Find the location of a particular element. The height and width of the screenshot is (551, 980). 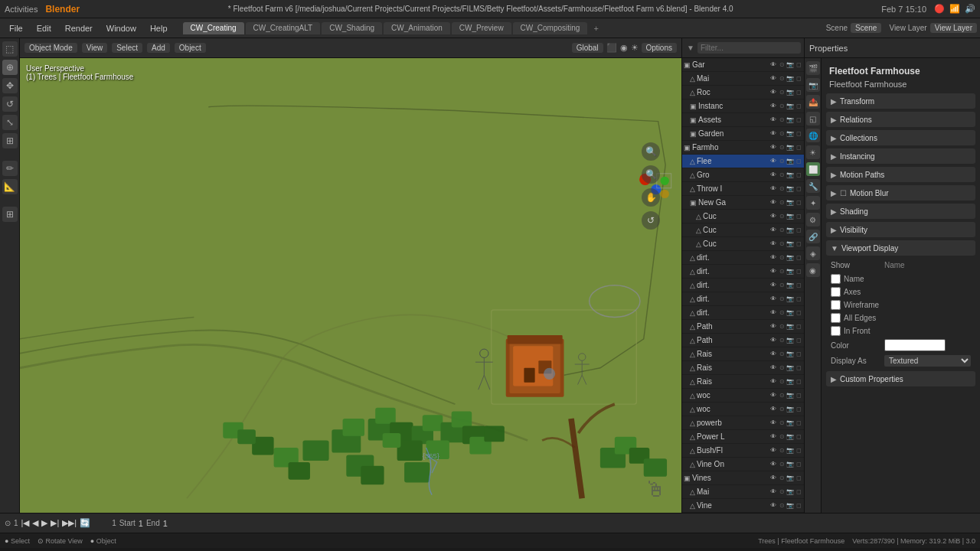

tab-cw-creating-alt: CW_CreatingALT is located at coordinates (283, 28).